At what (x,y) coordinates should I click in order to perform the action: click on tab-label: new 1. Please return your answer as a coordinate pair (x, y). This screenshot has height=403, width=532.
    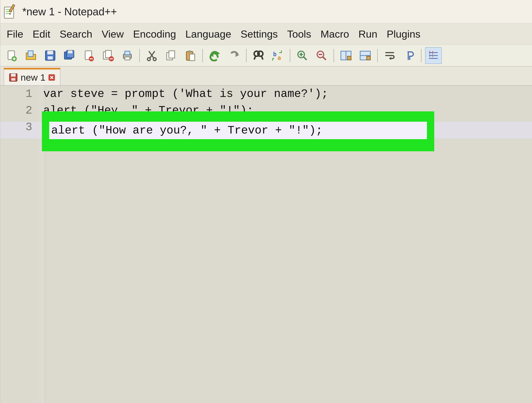
    Looking at the image, I should click on (33, 77).